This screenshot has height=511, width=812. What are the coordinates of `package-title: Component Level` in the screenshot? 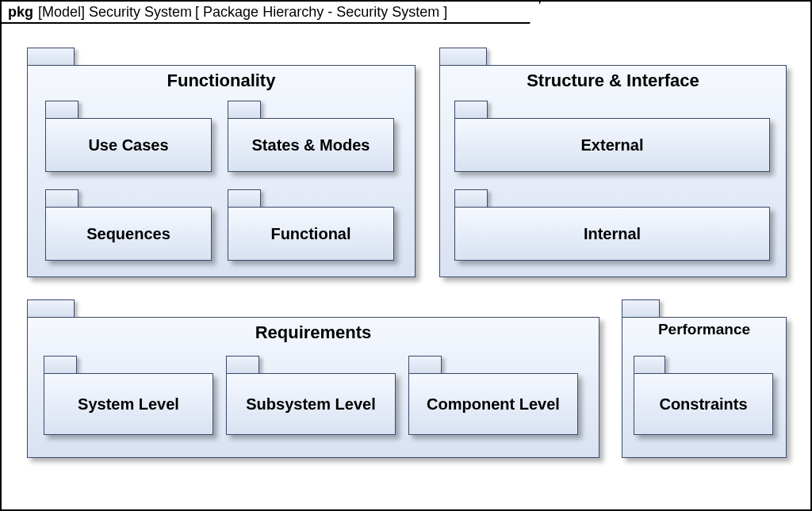 It's located at (493, 404).